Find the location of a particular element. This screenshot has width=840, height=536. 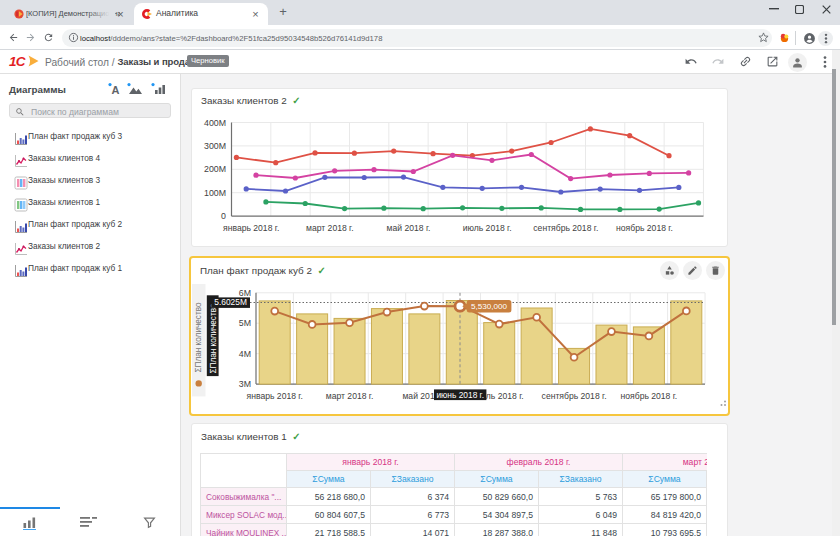

svg-text: ΣПлан количество is located at coordinates (198, 337).